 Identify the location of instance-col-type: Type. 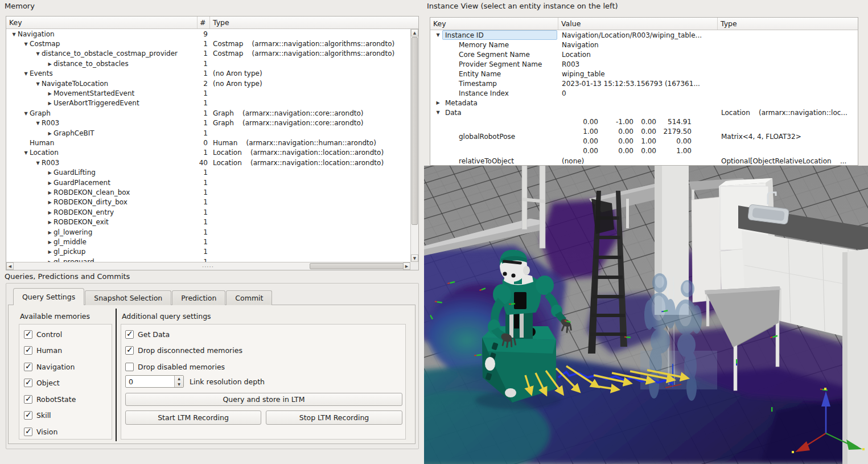
(788, 24).